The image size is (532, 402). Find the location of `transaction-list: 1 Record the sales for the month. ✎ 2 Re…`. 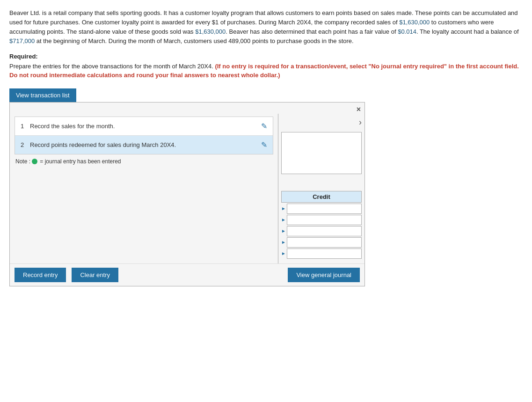

transaction-list: 1 Record the sales for the month. ✎ 2 Re… is located at coordinates (144, 136).